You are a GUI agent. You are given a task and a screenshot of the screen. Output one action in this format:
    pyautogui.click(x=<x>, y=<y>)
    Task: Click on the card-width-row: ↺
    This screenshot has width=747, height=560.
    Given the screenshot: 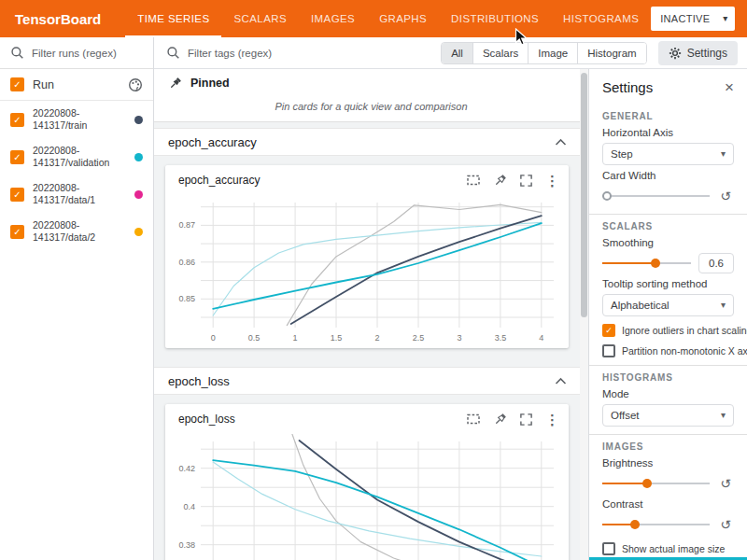 What is the action you would take?
    pyautogui.click(x=669, y=196)
    